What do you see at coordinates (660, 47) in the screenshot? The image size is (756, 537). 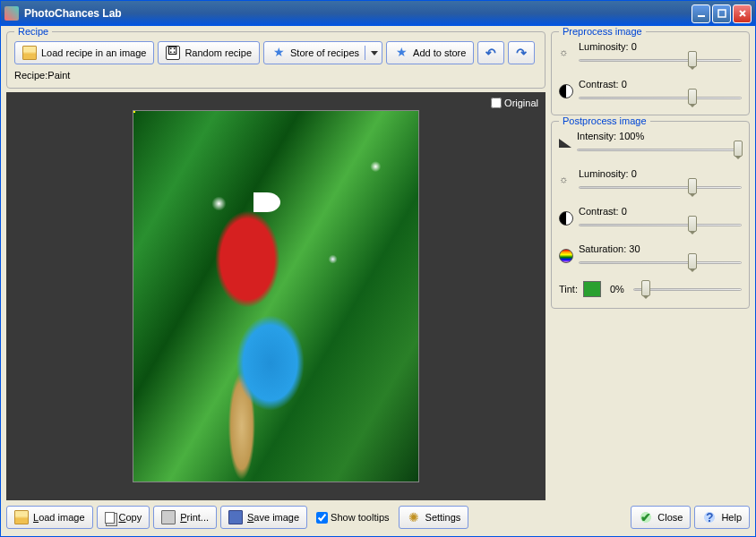 I see `pre-luminosity-label: Luminosity: 0` at bounding box center [660, 47].